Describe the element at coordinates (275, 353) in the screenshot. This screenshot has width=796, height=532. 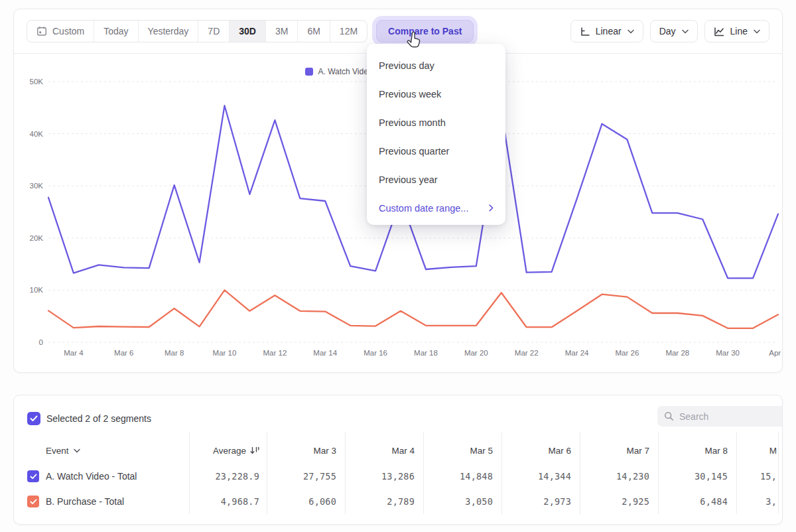
I see `svg-text: Mar 12` at that location.